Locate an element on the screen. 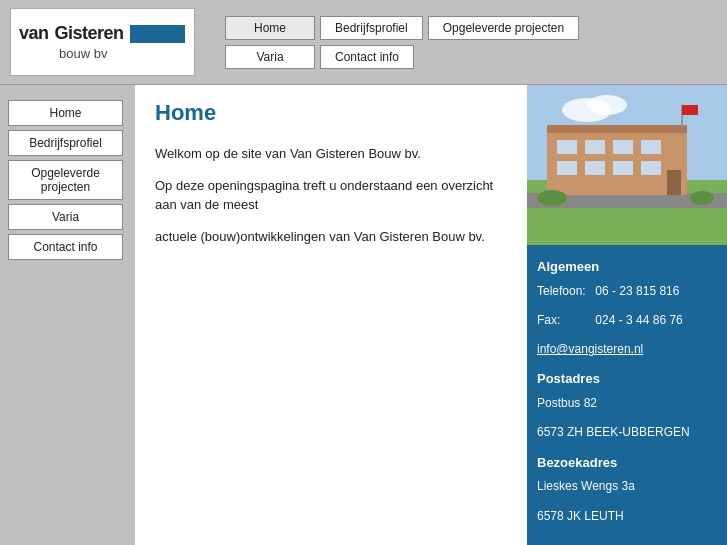  top-navigation: Home Bedrijfsprofiel Opgeleverde project… is located at coordinates (402, 42).